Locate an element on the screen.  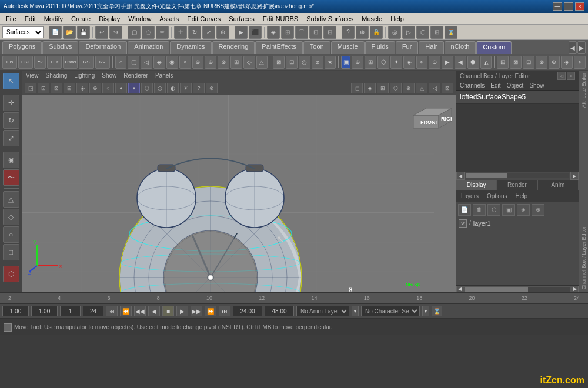
anim-layer-dropdown: No Anim Layer is located at coordinates (323, 311).